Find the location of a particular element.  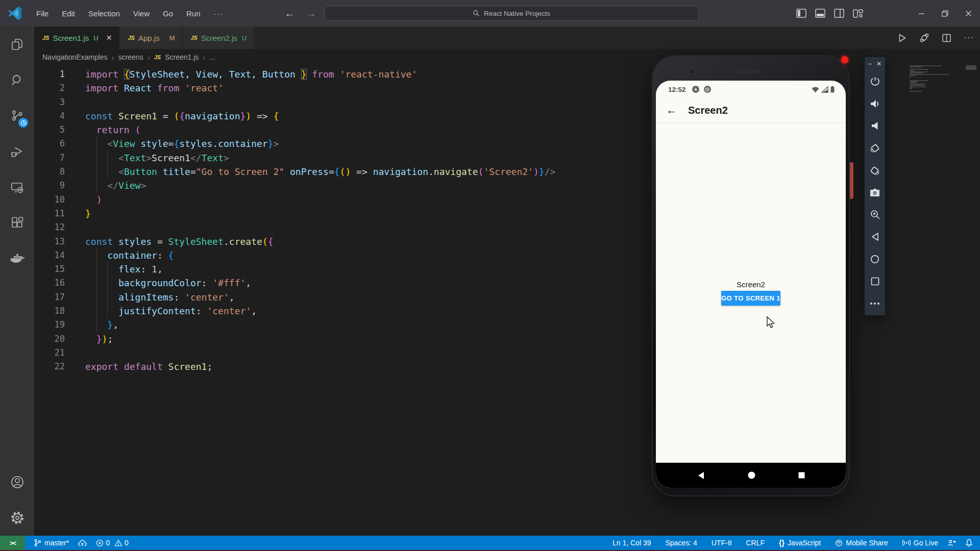

extensions-icon is located at coordinates (17, 223).